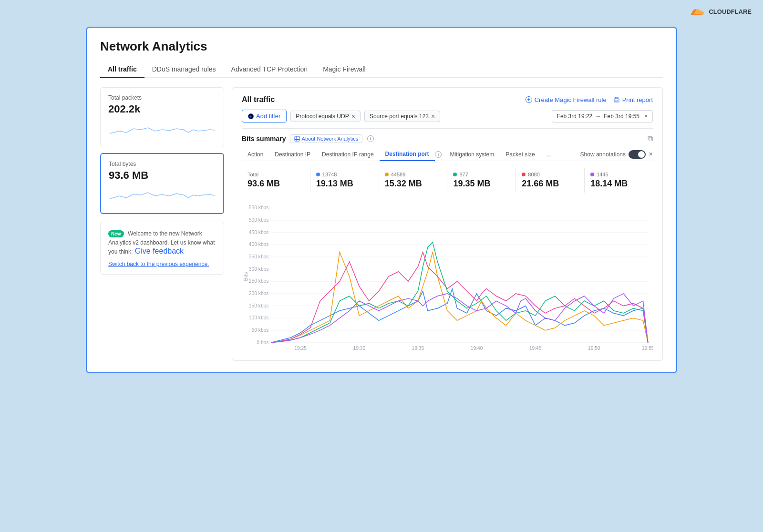 The image size is (763, 532). Describe the element at coordinates (297, 139) in the screenshot. I see `table-icon` at that location.